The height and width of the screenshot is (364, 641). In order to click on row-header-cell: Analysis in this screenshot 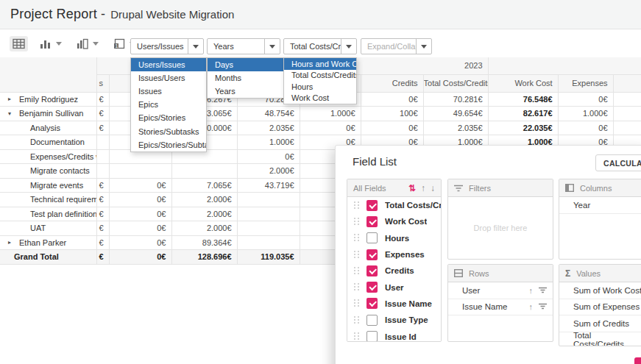, I will do `click(49, 128)`.